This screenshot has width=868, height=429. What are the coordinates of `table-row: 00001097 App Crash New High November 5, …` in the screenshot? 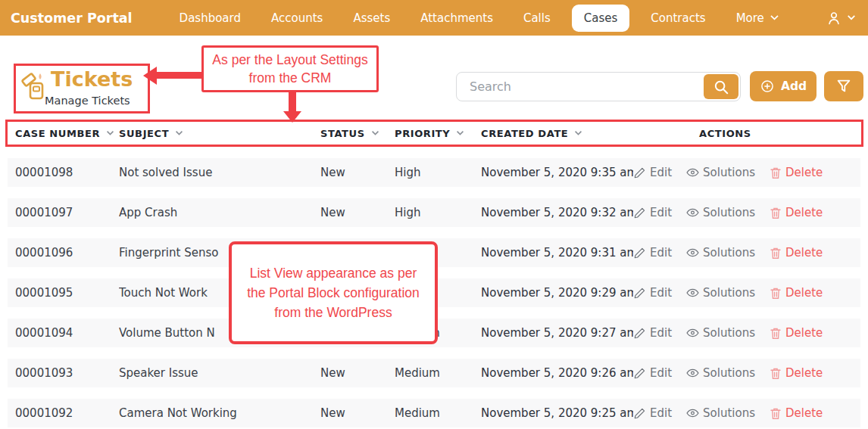 It's located at (434, 213).